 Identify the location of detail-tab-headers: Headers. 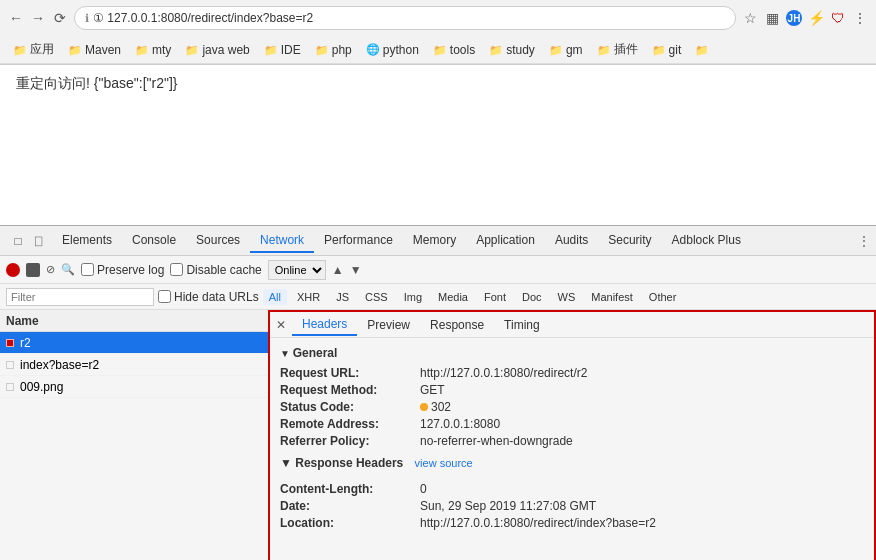
(324, 325).